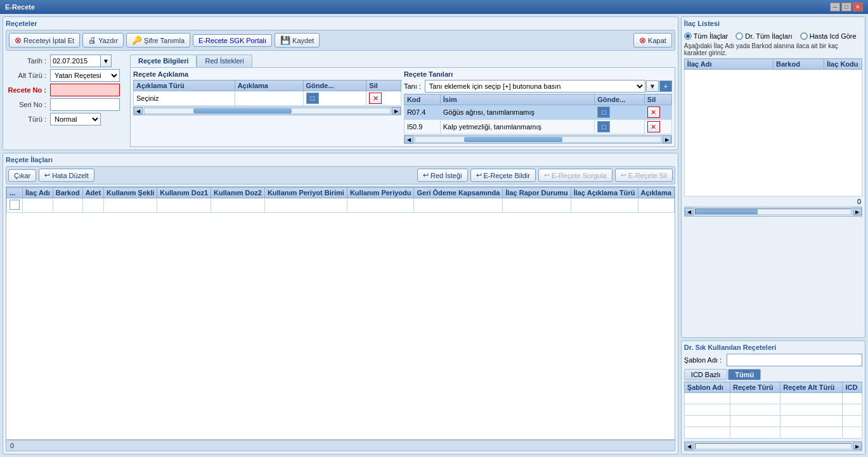 This screenshot has width=868, height=457. What do you see at coordinates (85, 90) in the screenshot?
I see `recete-no-input` at bounding box center [85, 90].